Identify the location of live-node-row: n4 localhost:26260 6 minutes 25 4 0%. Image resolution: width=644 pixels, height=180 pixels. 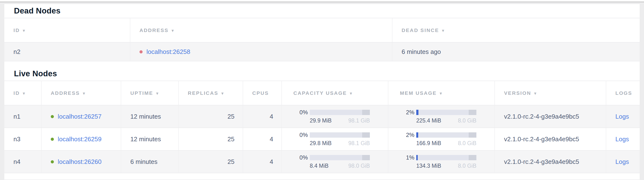
(322, 162).